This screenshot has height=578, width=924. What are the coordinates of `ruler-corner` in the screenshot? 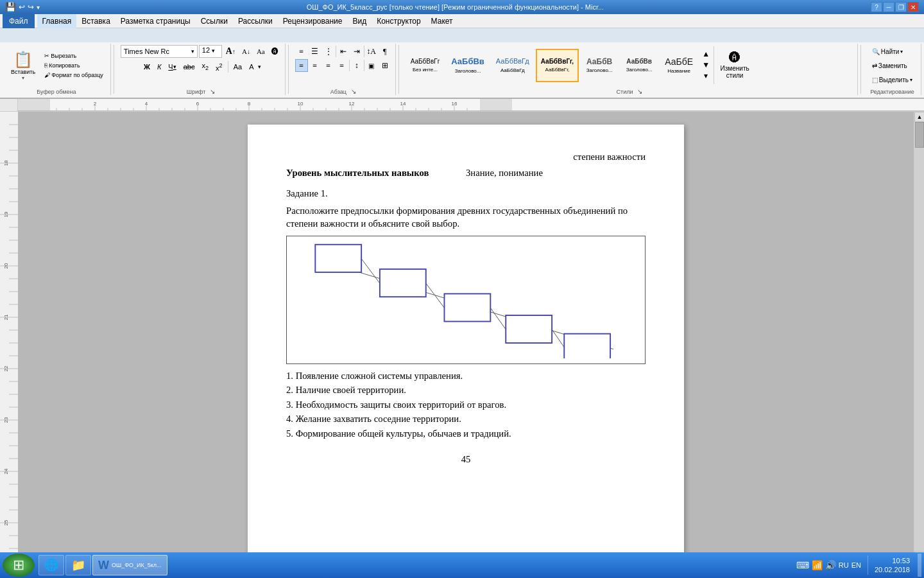 It's located at (9, 105).